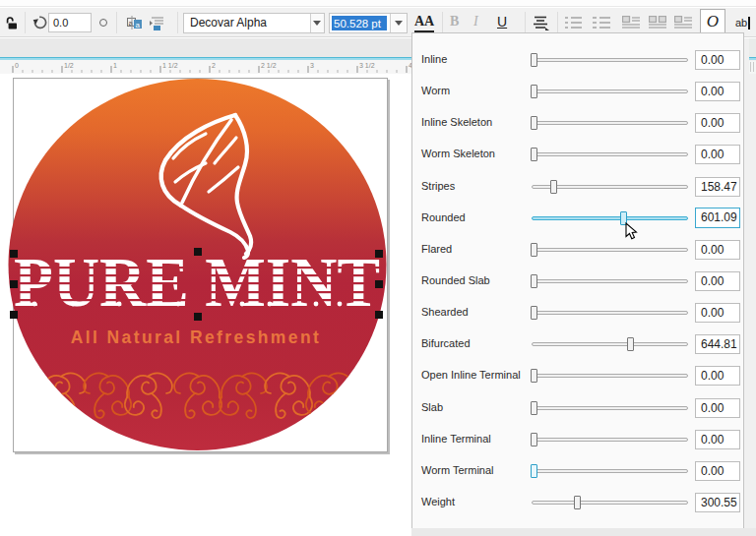 This screenshot has width=756, height=536. What do you see at coordinates (69, 65) in the screenshot?
I see `svg-text: 1/2` at bounding box center [69, 65].